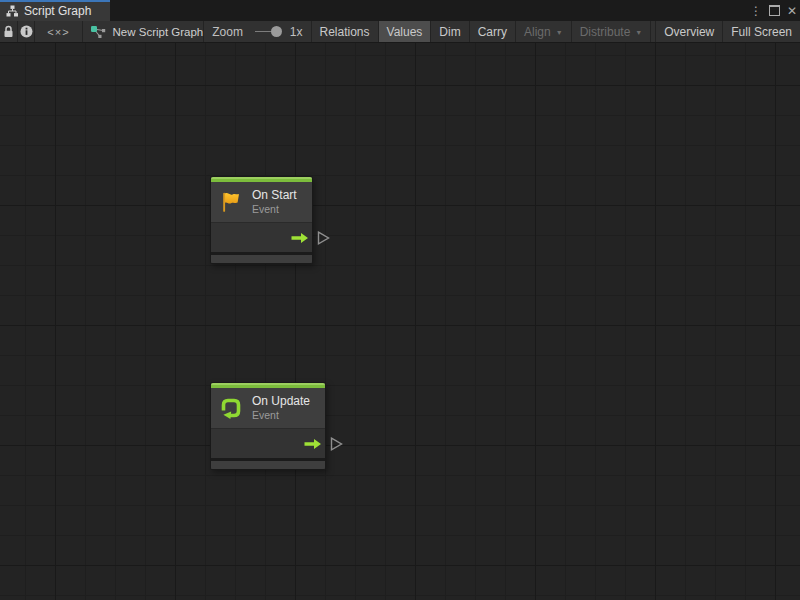 The height and width of the screenshot is (600, 800). Describe the element at coordinates (268, 426) in the screenshot. I see `node-on-update: On Update Event` at that location.